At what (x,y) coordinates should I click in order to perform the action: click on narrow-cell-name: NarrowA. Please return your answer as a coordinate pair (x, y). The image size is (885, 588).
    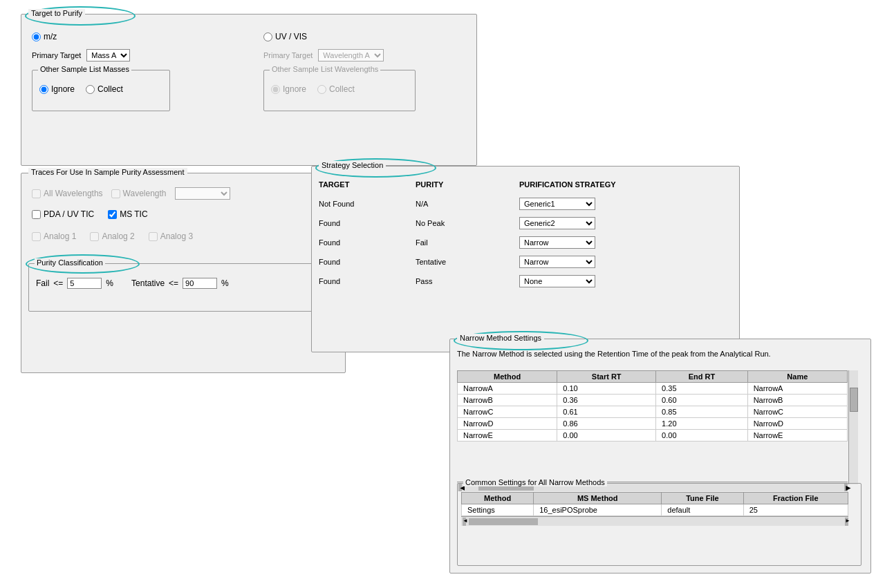
    Looking at the image, I should click on (797, 388).